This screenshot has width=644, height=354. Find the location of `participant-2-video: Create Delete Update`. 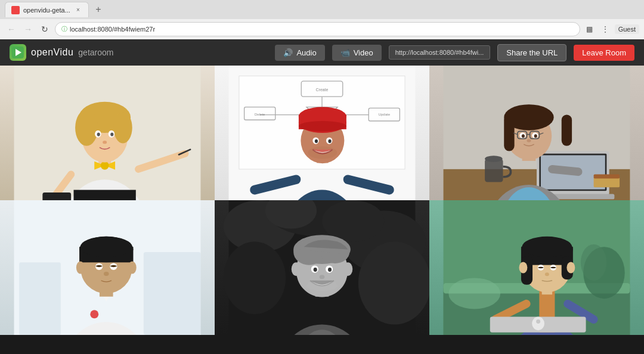

participant-2-video: Create Delete Update is located at coordinates (322, 133).